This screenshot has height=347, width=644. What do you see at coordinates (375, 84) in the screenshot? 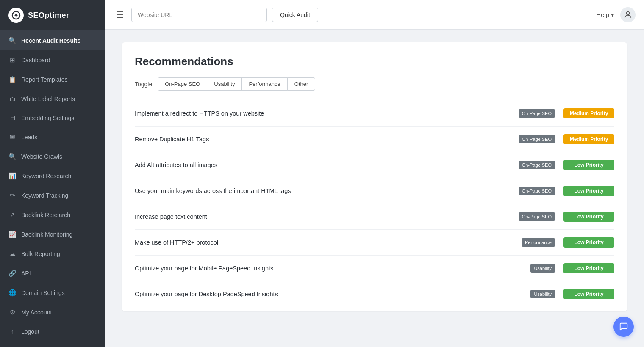
I see `toggle-row: Toggle: On-Page SEO Usability Performanc…` at bounding box center [375, 84].